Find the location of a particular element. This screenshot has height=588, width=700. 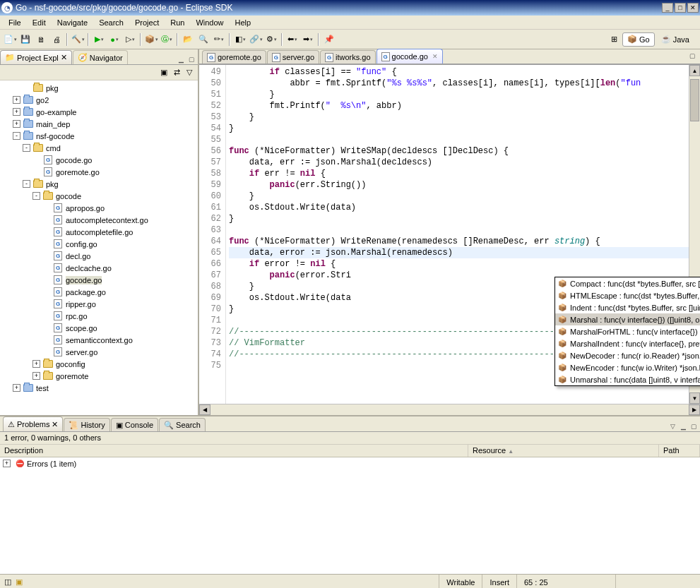

problems-row: + ⛔ Errors (1 item) is located at coordinates (350, 463).